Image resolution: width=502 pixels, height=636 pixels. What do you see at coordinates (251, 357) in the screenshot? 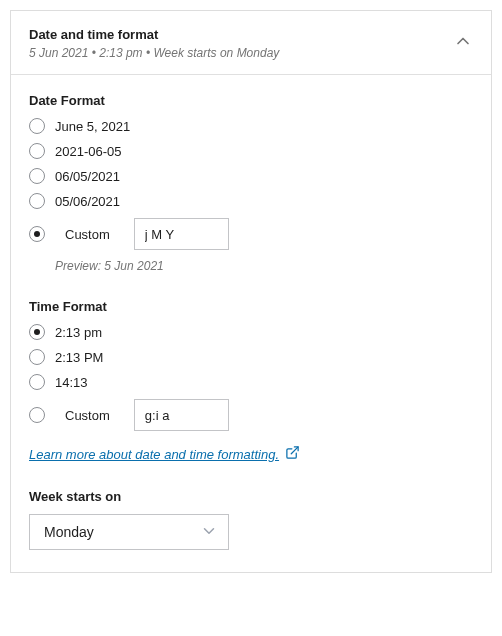
I see `time-format-option-1: 2:13 PM` at bounding box center [251, 357].